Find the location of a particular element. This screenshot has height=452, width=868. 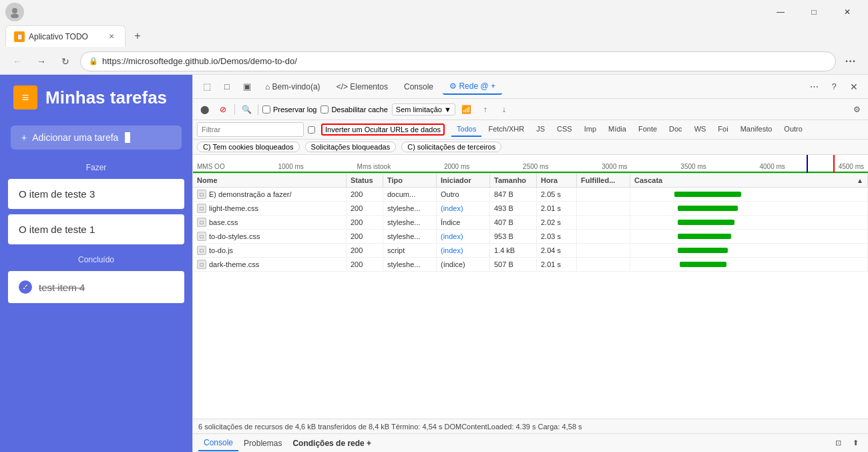

inspect-element-button: ⬚ is located at coordinates (207, 87).